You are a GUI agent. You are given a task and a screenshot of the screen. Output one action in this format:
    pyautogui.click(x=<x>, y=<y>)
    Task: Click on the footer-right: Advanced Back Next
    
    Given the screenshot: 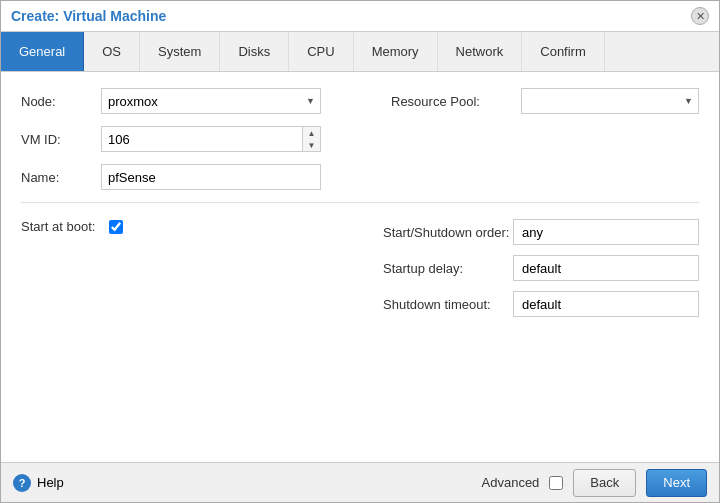 What is the action you would take?
    pyautogui.click(x=594, y=483)
    